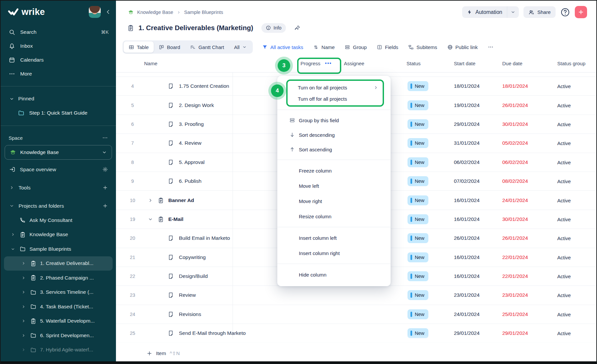  What do you see at coordinates (58, 32) in the screenshot?
I see `sidebar-item-search: Search⌘K` at bounding box center [58, 32].